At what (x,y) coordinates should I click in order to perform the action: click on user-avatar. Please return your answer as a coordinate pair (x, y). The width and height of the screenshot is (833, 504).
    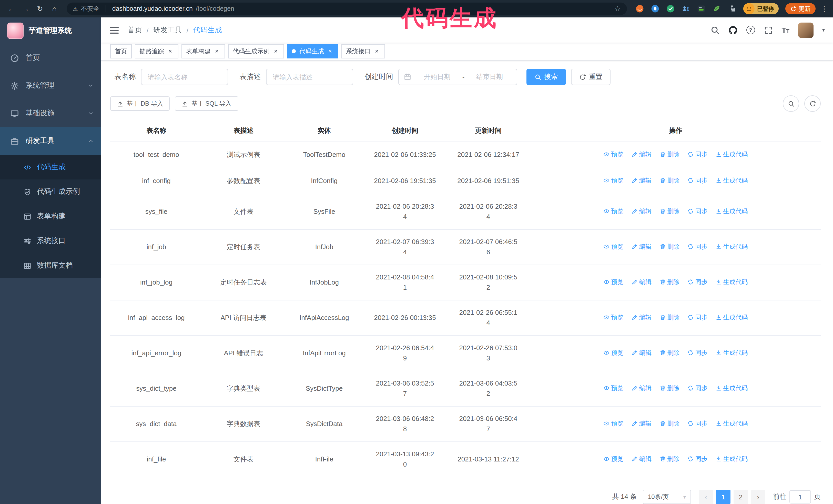
    Looking at the image, I should click on (806, 30).